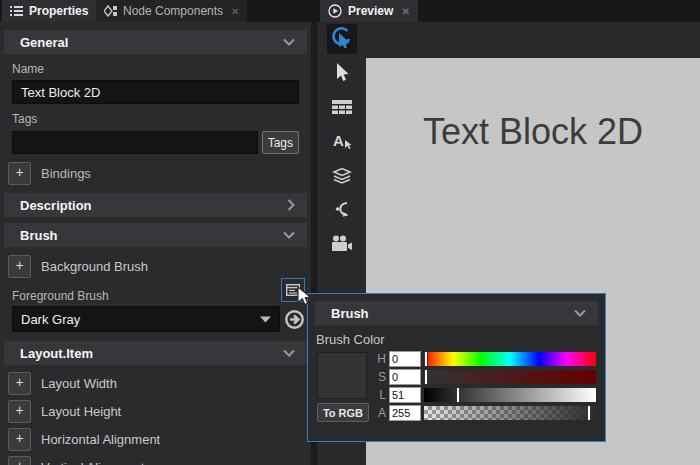 This screenshot has width=700, height=465. I want to click on canvas-text-block: Text Block 2D, so click(533, 132).